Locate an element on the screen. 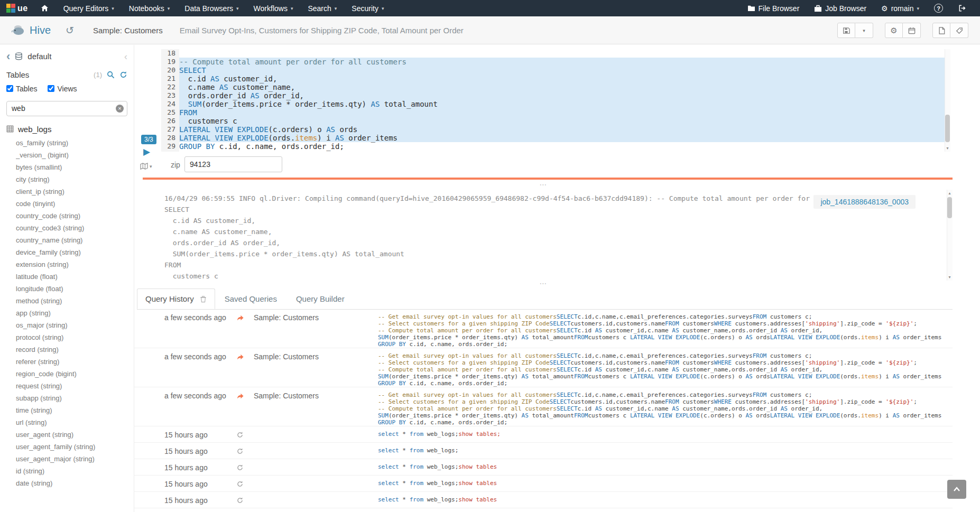 The width and height of the screenshot is (980, 512). column-item: user_agent_family (string) is located at coordinates (75, 447).